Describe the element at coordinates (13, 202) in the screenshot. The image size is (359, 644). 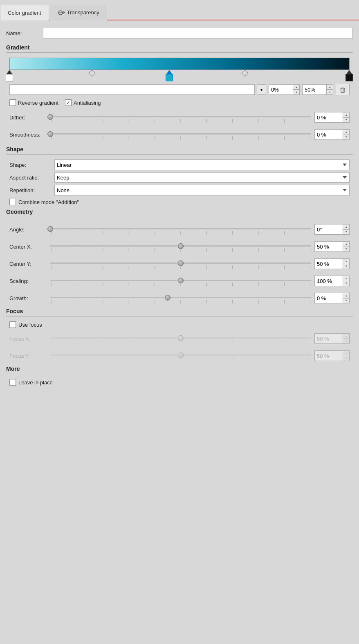
I see `combine-mode-checkbox` at that location.